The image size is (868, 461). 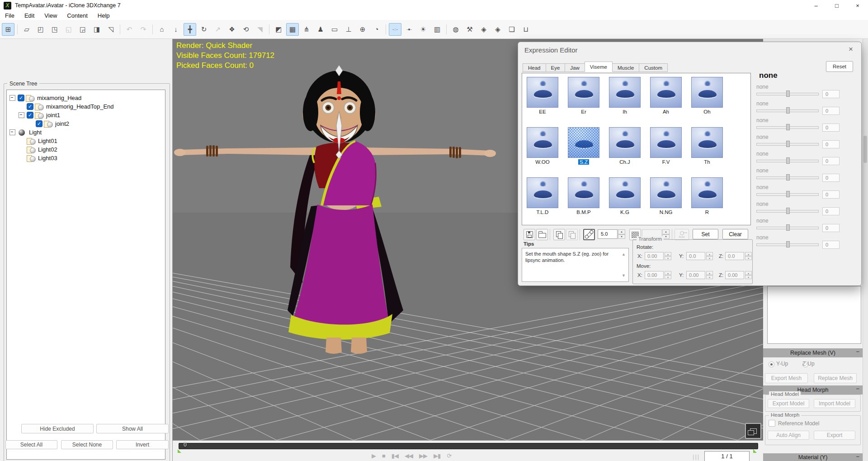 I want to click on export-cart-icon: ⊔, so click(x=526, y=29).